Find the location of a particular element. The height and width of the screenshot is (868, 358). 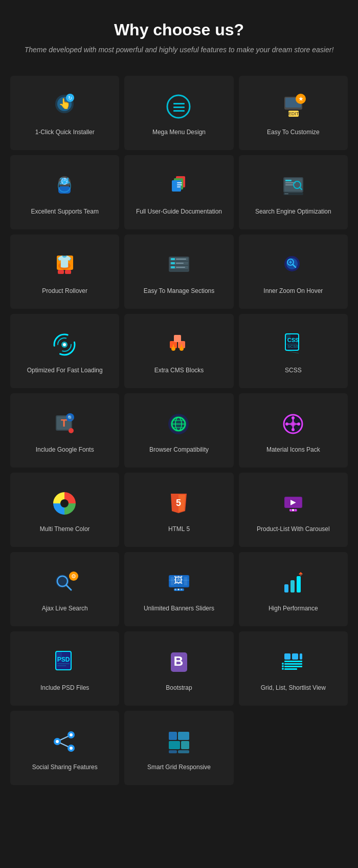

feature-card-support-team: 24 Excellent Supports Team is located at coordinates (64, 193).